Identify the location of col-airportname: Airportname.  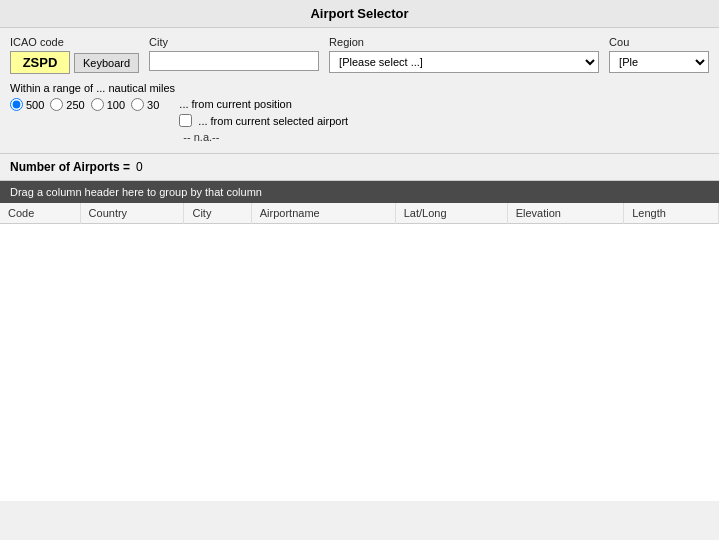
(323, 214).